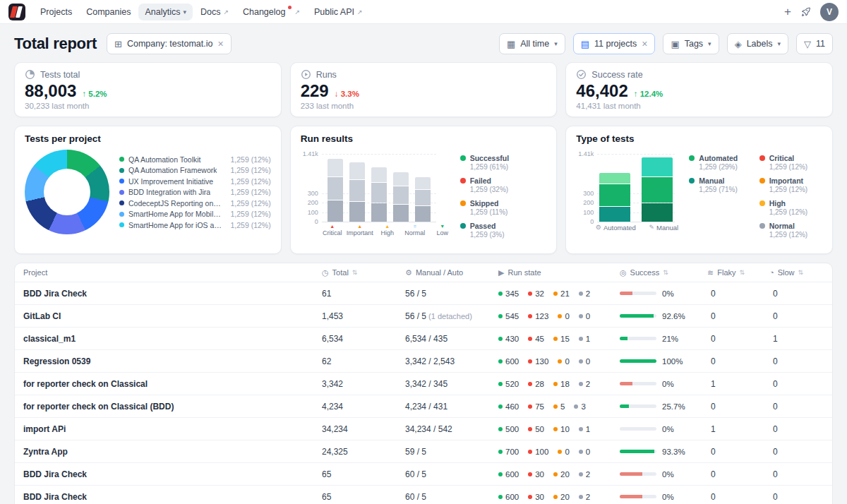 The height and width of the screenshot is (504, 847). I want to click on column-header-run-state: ▶Run state, so click(559, 272).